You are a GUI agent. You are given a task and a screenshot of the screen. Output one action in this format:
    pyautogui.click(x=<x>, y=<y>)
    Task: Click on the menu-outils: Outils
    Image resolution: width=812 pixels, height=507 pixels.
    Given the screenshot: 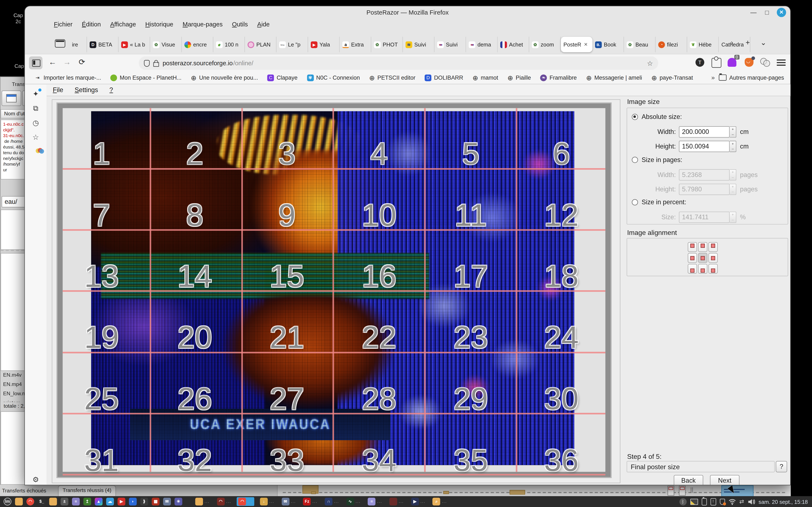 What is the action you would take?
    pyautogui.click(x=240, y=24)
    